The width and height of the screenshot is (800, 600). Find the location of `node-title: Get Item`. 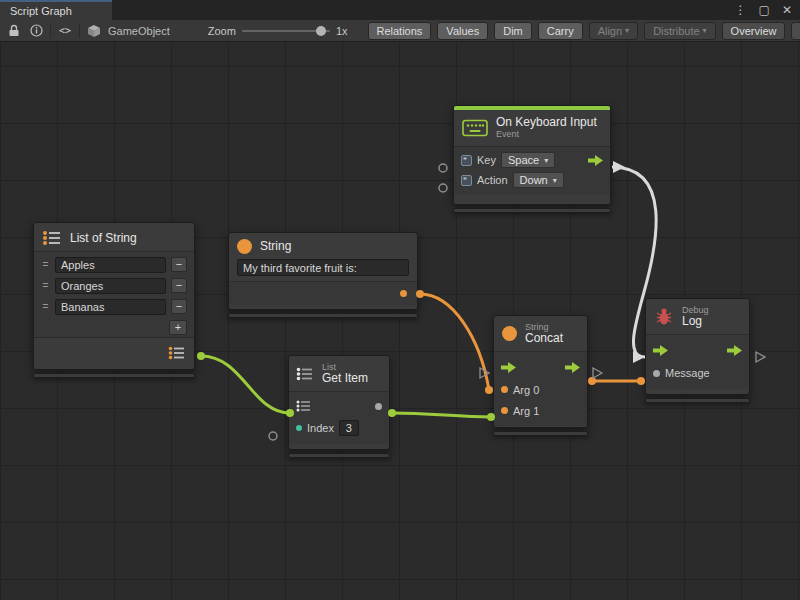

node-title: Get Item is located at coordinates (345, 378).